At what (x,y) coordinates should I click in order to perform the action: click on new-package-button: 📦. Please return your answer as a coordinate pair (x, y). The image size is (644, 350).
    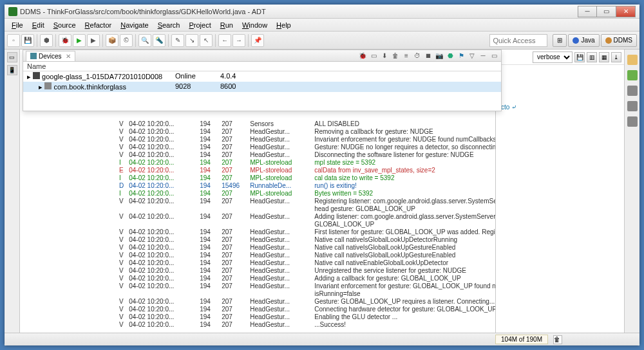
    Looking at the image, I should click on (112, 41).